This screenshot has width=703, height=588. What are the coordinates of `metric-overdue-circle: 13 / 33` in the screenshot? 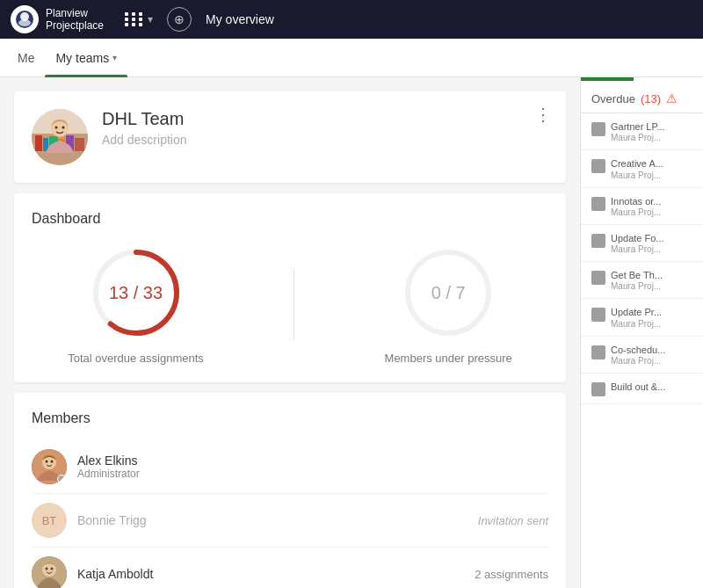 It's located at (136, 293).